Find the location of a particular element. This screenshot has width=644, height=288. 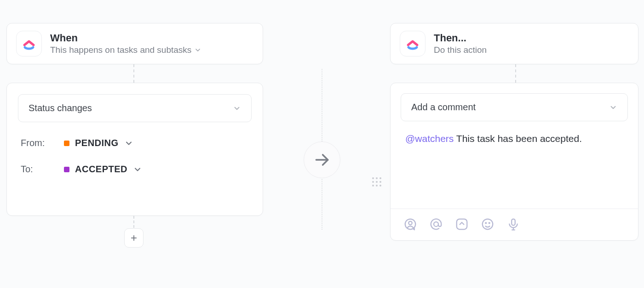

action-type-select: Add a comment is located at coordinates (514, 107).